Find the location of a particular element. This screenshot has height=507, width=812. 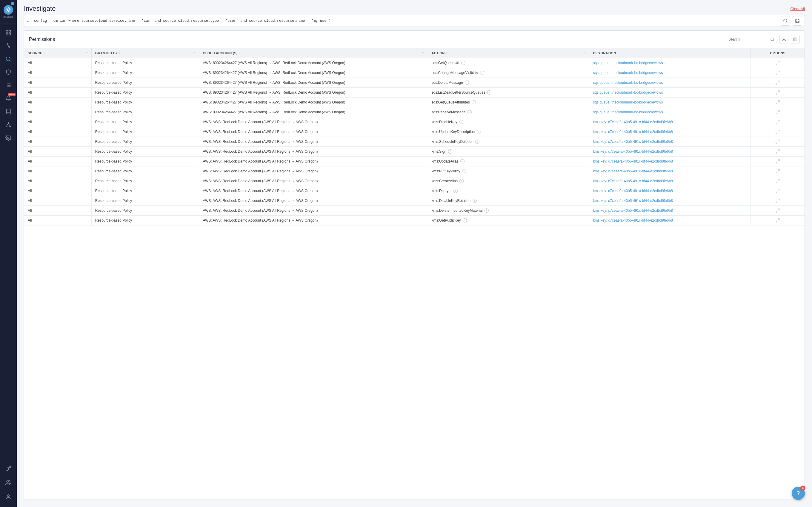

cell-dest-9: kms key: c7ceaefa-40b5-491c-bf44-e2cdbd9… is located at coordinates (670, 152).